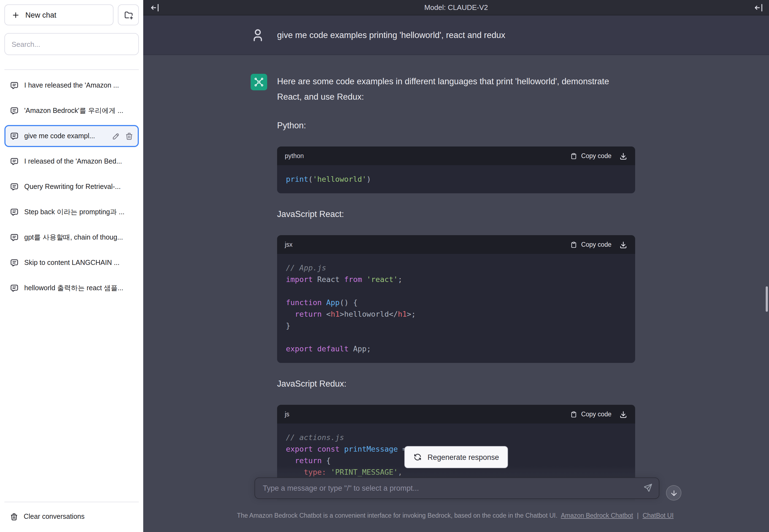  I want to click on trash-icon, so click(14, 517).